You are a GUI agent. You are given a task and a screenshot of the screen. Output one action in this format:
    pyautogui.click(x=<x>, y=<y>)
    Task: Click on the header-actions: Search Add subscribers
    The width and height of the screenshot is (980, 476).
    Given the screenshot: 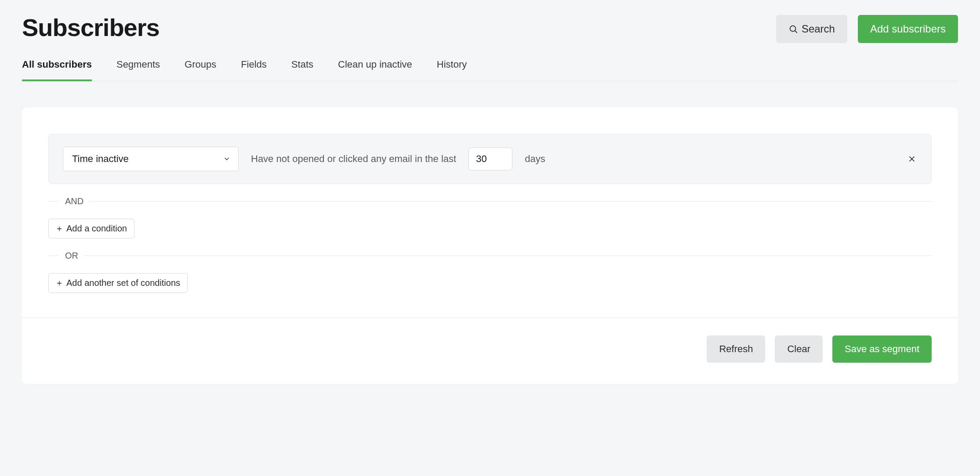 What is the action you would take?
    pyautogui.click(x=867, y=29)
    